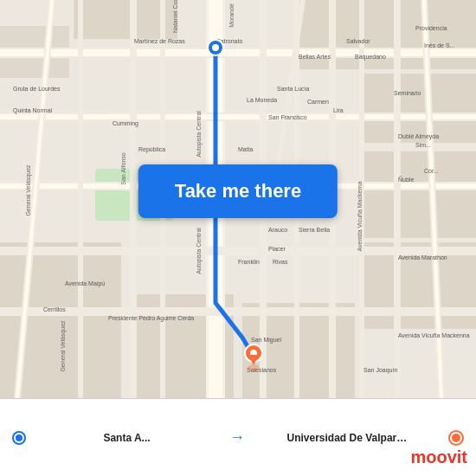  I want to click on svg-text: Lira, so click(338, 111).